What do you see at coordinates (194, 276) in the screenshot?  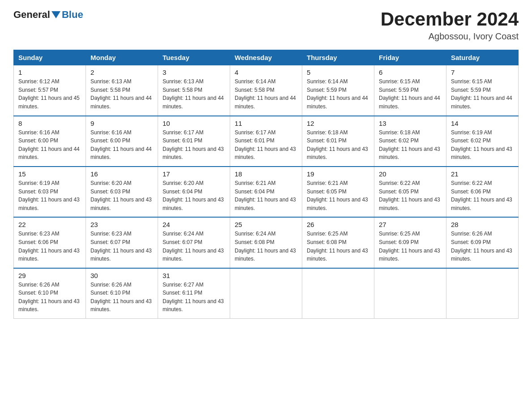 I see `day-number: 31` at bounding box center [194, 276].